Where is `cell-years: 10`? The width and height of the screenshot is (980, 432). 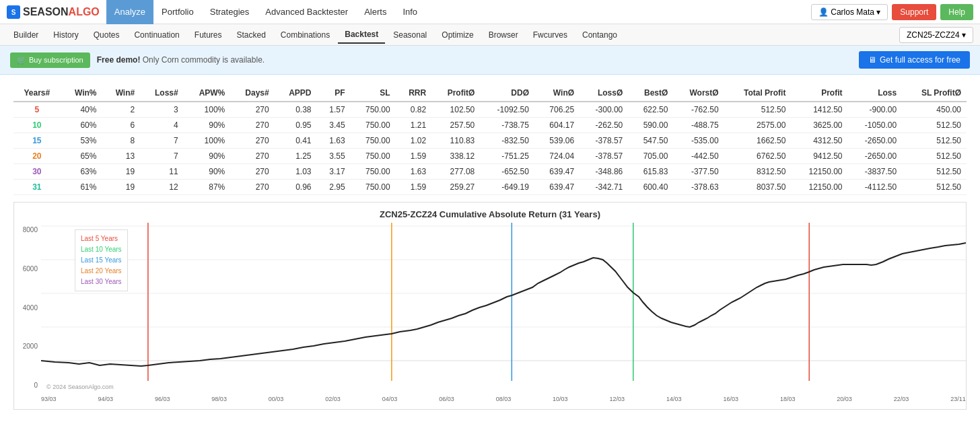 cell-years: 10 is located at coordinates (37, 125).